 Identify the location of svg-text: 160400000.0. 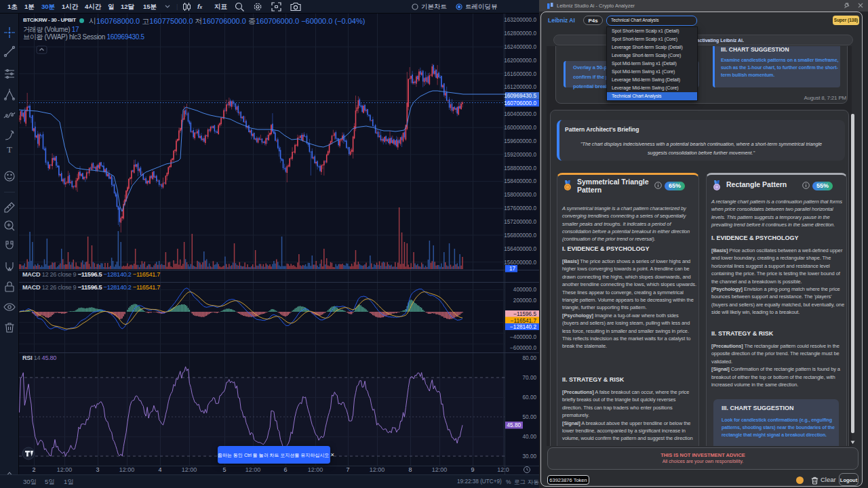
(520, 114).